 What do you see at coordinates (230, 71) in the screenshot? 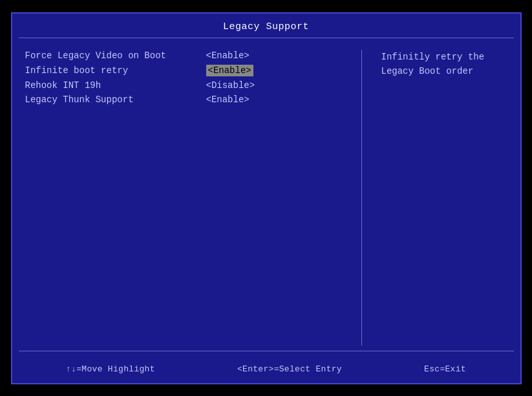
I see `menu-value-1: <Enable>` at bounding box center [230, 71].